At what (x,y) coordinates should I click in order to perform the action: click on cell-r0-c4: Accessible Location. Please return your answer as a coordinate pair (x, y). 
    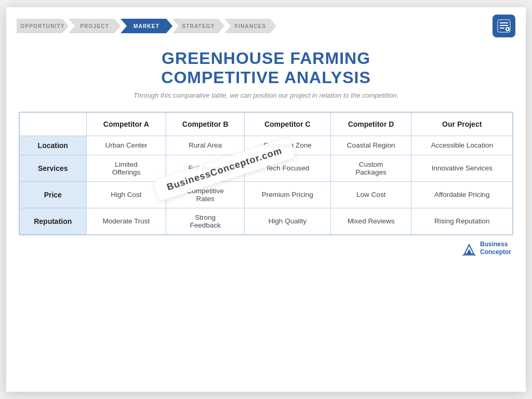
    Looking at the image, I should click on (462, 145).